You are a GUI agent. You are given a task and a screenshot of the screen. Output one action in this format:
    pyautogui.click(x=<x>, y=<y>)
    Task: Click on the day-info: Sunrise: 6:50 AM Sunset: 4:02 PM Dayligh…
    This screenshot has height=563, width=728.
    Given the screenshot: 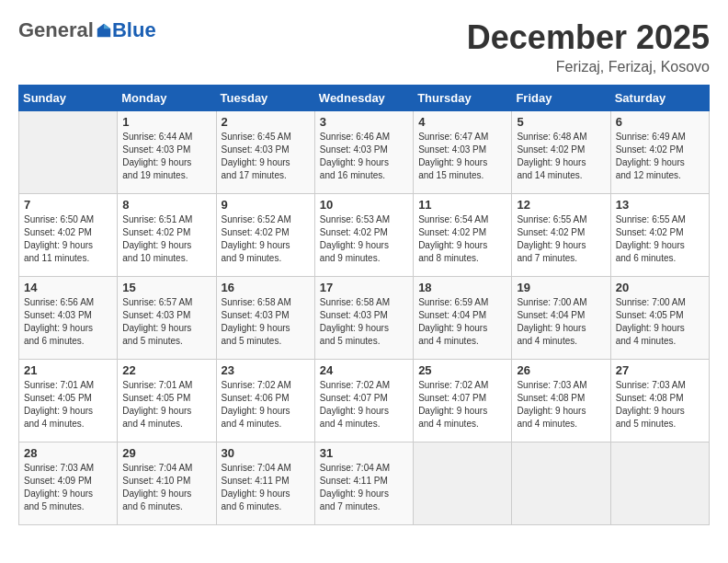 What is the action you would take?
    pyautogui.click(x=68, y=239)
    